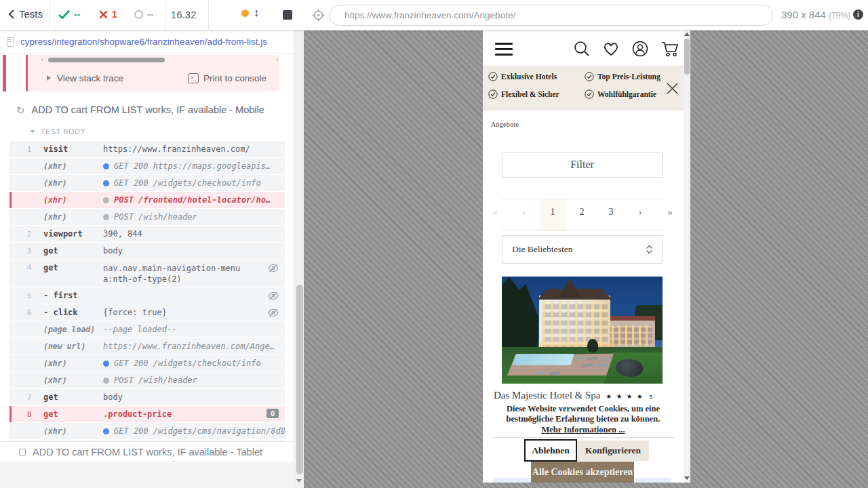 The image size is (868, 488). What do you see at coordinates (611, 212) in the screenshot?
I see `pagination-page-3: 3` at bounding box center [611, 212].